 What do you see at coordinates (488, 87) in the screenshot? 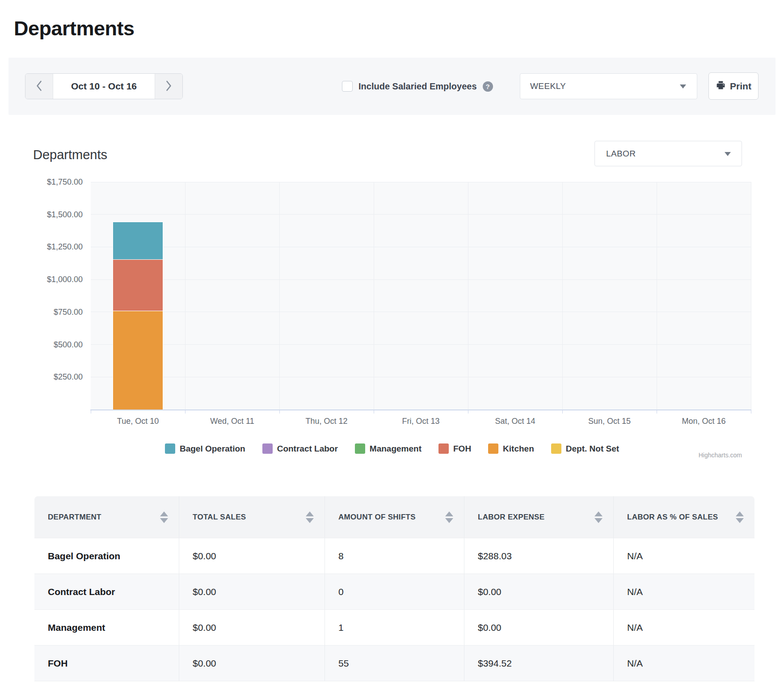
I see `help-icon: ?` at bounding box center [488, 87].